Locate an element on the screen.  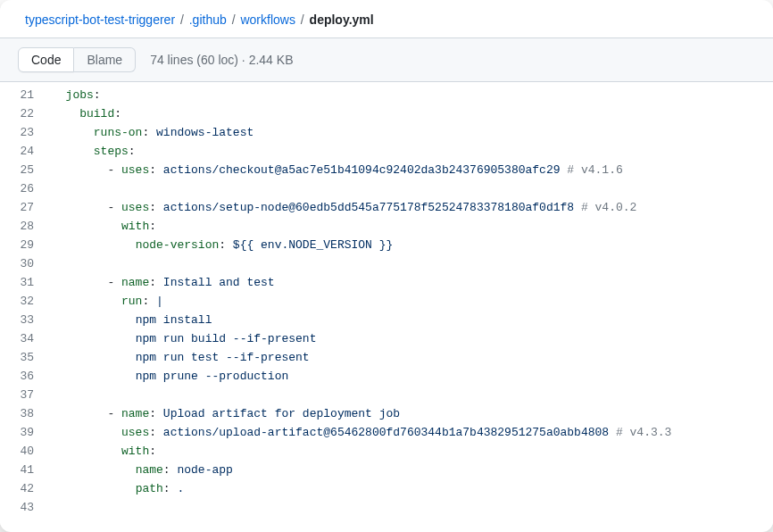
code-line: uses: actions/upload-artifact@65462800fd… is located at coordinates (362, 432).